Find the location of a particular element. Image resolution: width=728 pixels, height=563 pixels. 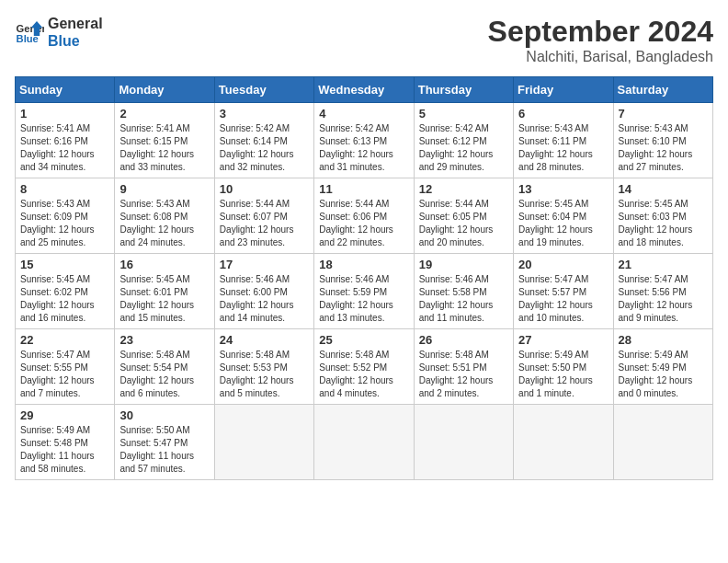

day-info: Sunrise: 5:49 AM Sunset: 5:48 PM Dayligh… is located at coordinates (64, 450).